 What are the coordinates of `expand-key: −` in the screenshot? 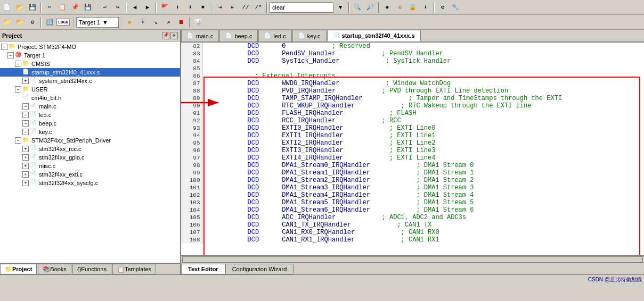 It's located at (26, 132).